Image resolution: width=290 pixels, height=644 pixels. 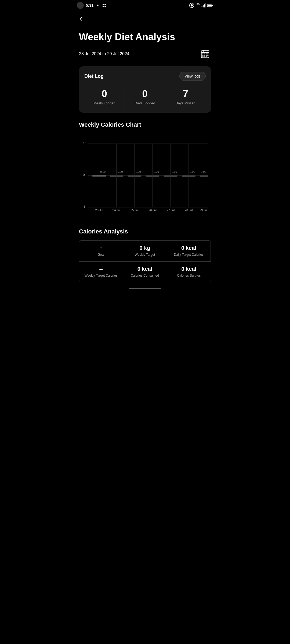 What do you see at coordinates (204, 210) in the screenshot?
I see `svg-text: 29 Jul` at bounding box center [204, 210].